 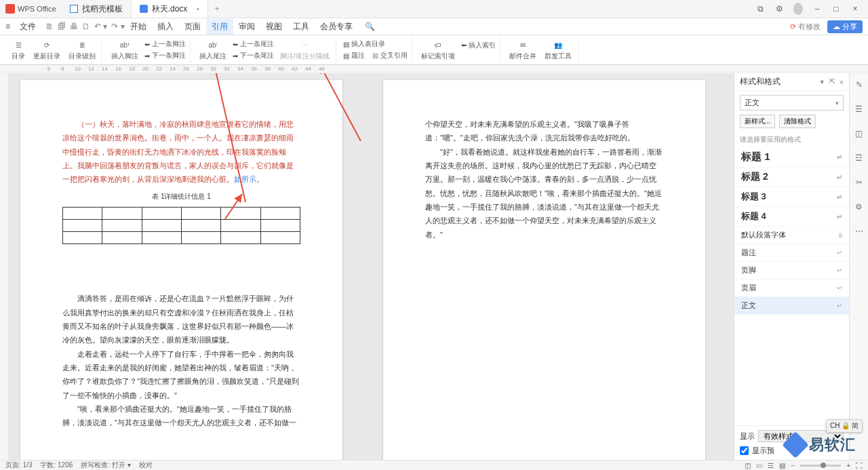 I want to click on cross-reference-link: 如所示。, so click(x=249, y=179).